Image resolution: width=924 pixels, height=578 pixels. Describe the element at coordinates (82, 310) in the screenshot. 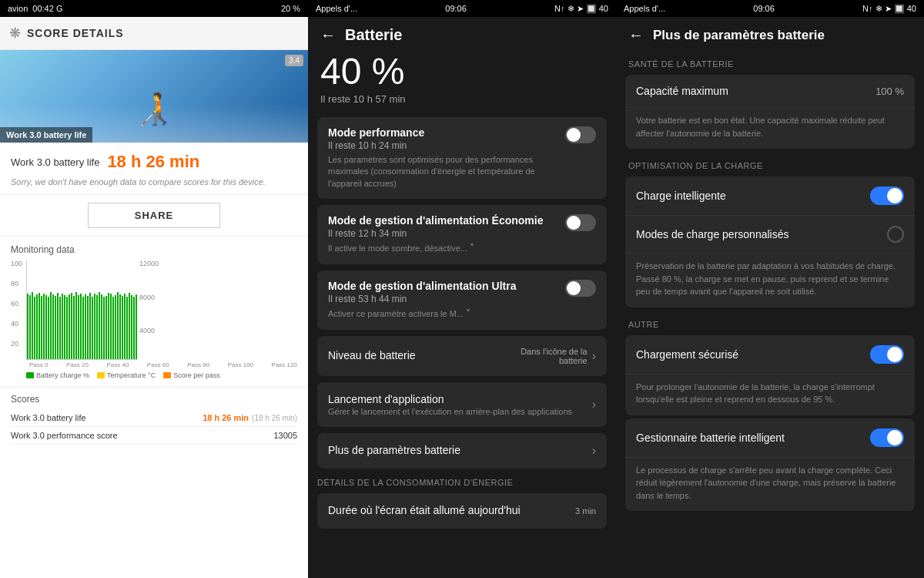

I see `chart-bars` at that location.